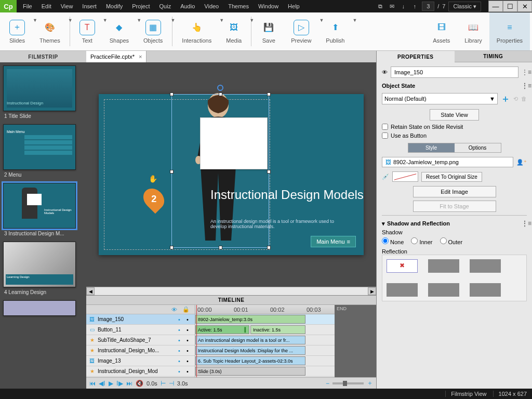 The image size is (532, 399). I want to click on tl-play-icon: ▶, so click(111, 383).